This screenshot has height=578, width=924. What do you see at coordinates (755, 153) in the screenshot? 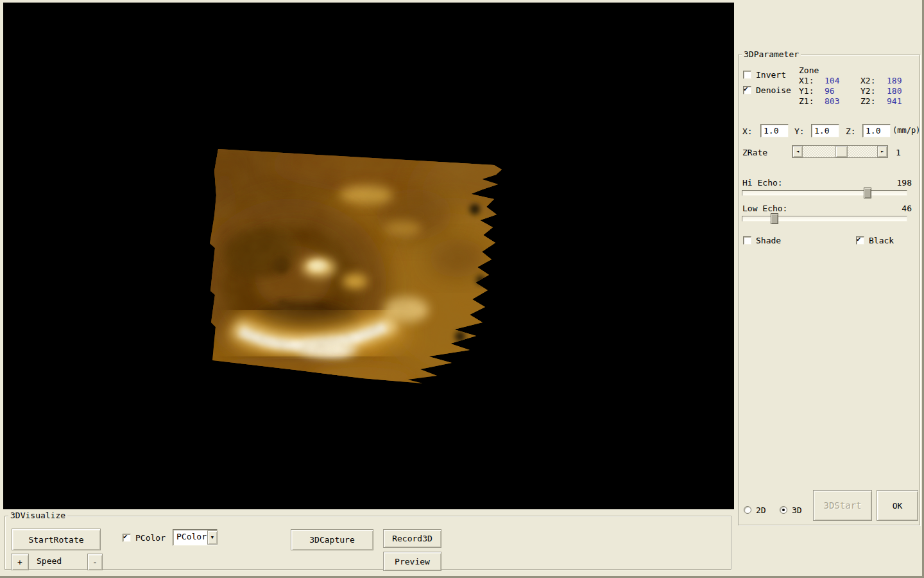
I see `zrate-label: ZRate` at bounding box center [755, 153].